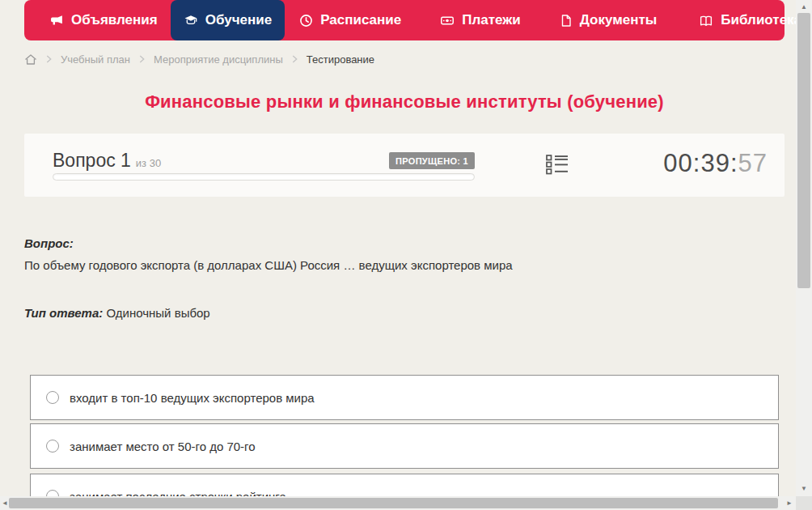 This screenshot has width=812, height=510. What do you see at coordinates (149, 164) in the screenshot?
I see `question-total: из 30` at bounding box center [149, 164].